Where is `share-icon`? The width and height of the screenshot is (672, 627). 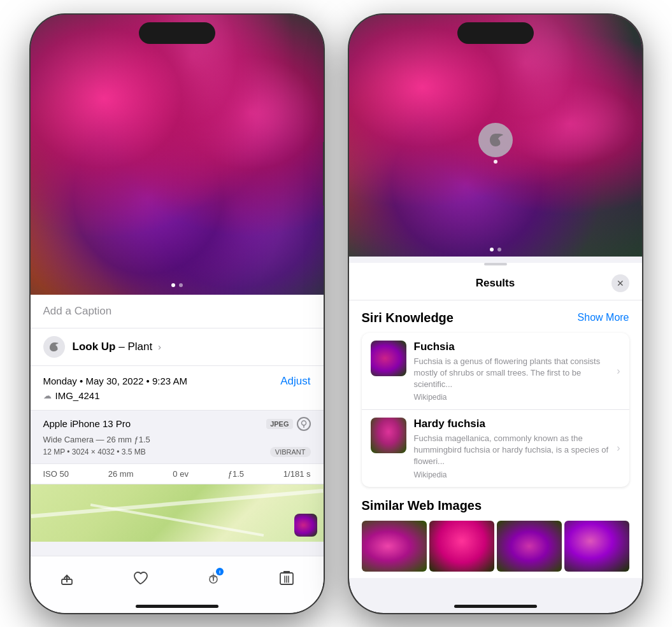 share-icon is located at coordinates (67, 578).